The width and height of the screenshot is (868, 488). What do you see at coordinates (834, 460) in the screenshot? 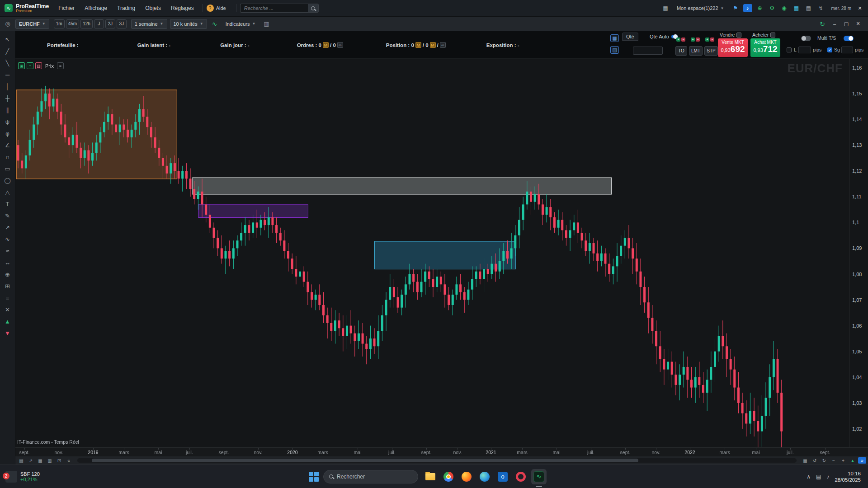
I see `zoom-out-icon: −` at bounding box center [834, 460].